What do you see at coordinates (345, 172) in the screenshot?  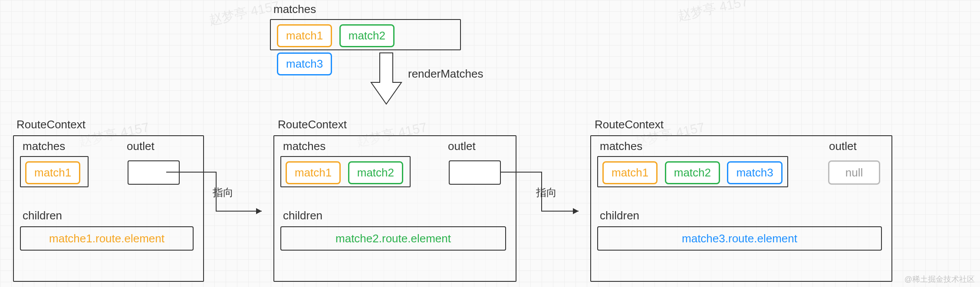 I see `matches-box: match1 match2` at bounding box center [345, 172].